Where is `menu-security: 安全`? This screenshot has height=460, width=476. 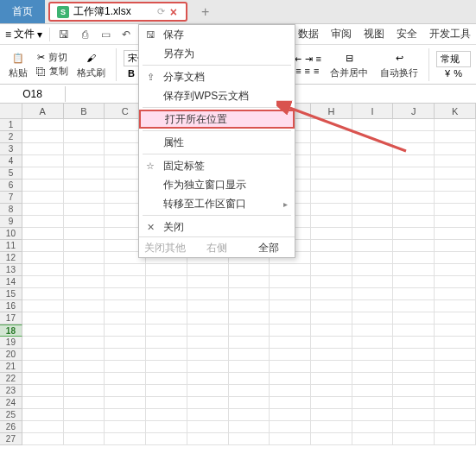 menu-security: 安全 is located at coordinates (407, 35).